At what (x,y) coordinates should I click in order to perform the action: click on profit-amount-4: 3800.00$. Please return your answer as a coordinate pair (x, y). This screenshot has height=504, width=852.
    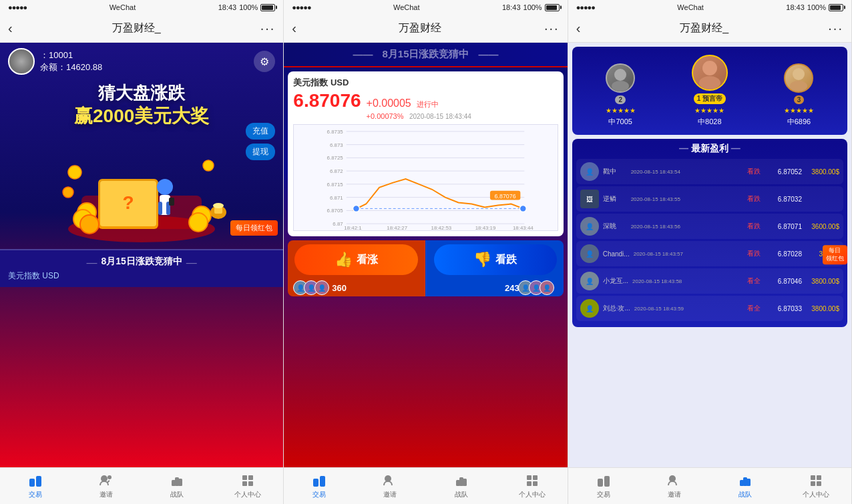
    Looking at the image, I should click on (823, 282).